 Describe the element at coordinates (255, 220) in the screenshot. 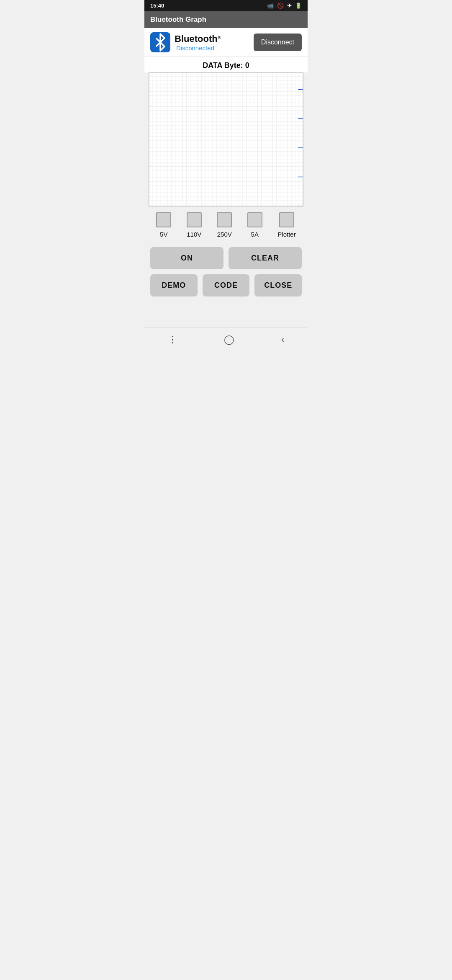

I see `checkbox-5a` at that location.